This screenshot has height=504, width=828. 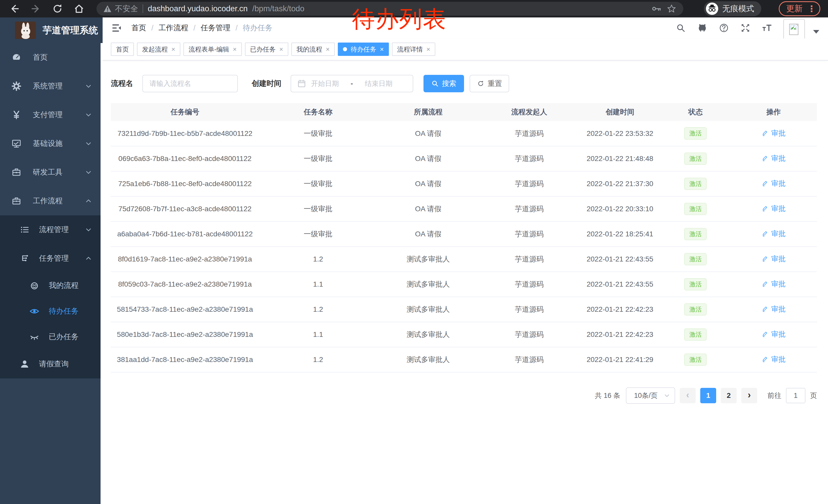 What do you see at coordinates (213, 49) in the screenshot?
I see `tab-form-edit: 流程表单-编辑×` at bounding box center [213, 49].